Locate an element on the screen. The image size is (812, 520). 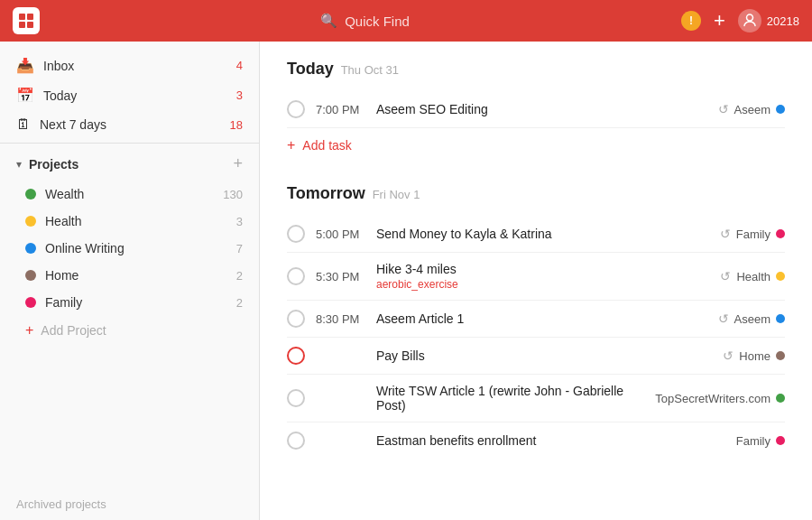
avatar-icon is located at coordinates (750, 21).